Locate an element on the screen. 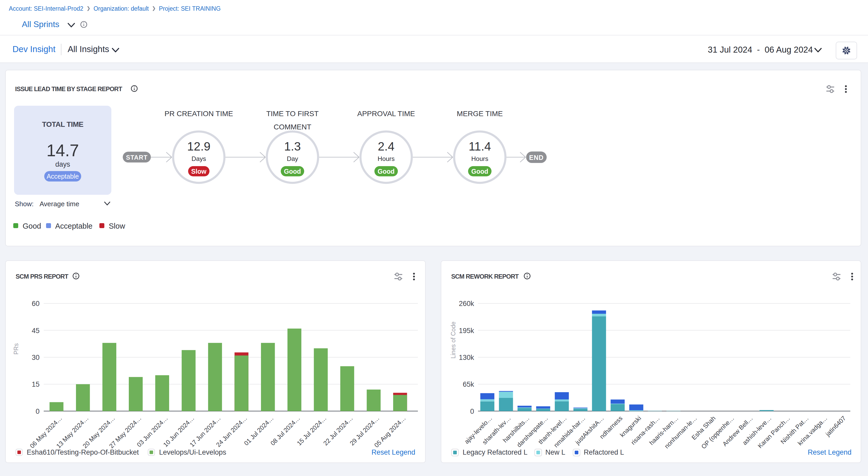 The height and width of the screenshot is (476, 868). svg-text: PR CREATION TIME is located at coordinates (199, 114).